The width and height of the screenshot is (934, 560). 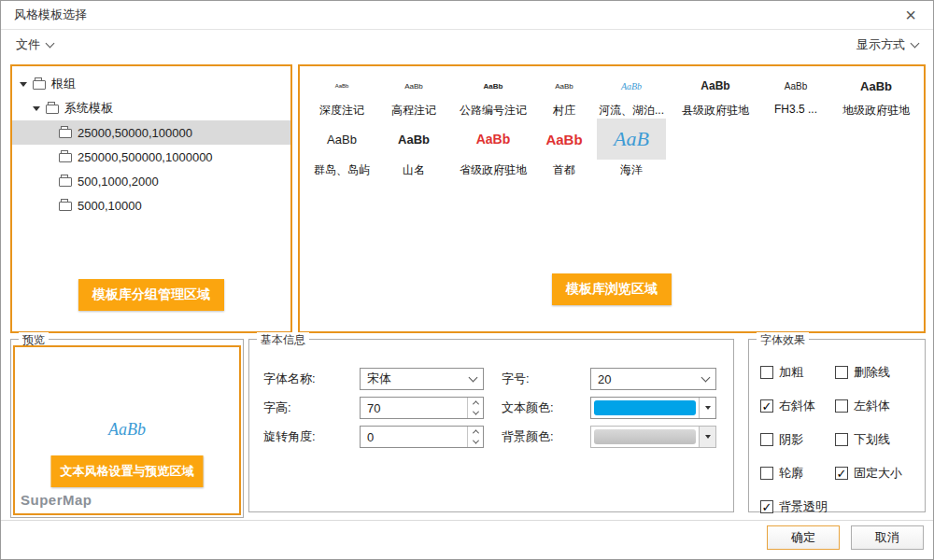 What do you see at coordinates (880, 440) in the screenshot?
I see `effect-underline: 下划线` at bounding box center [880, 440].